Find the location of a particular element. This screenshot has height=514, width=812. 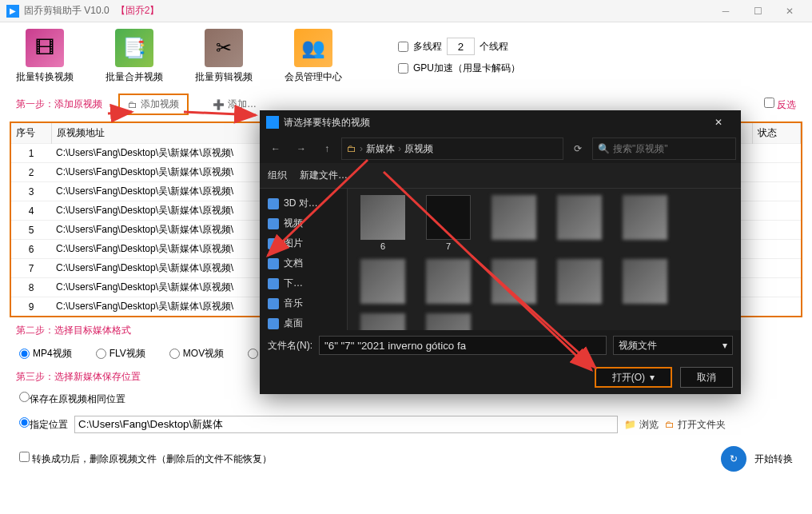

sidebar-item: 视频 is located at coordinates (304, 224).